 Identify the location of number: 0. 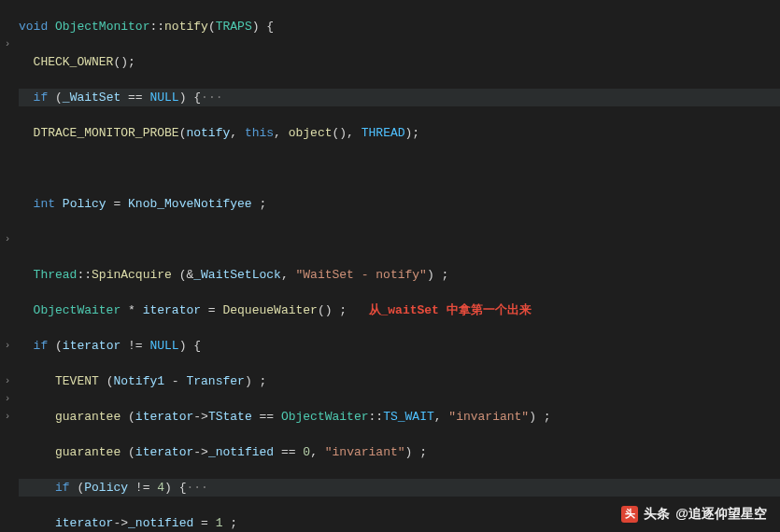
(306, 452).